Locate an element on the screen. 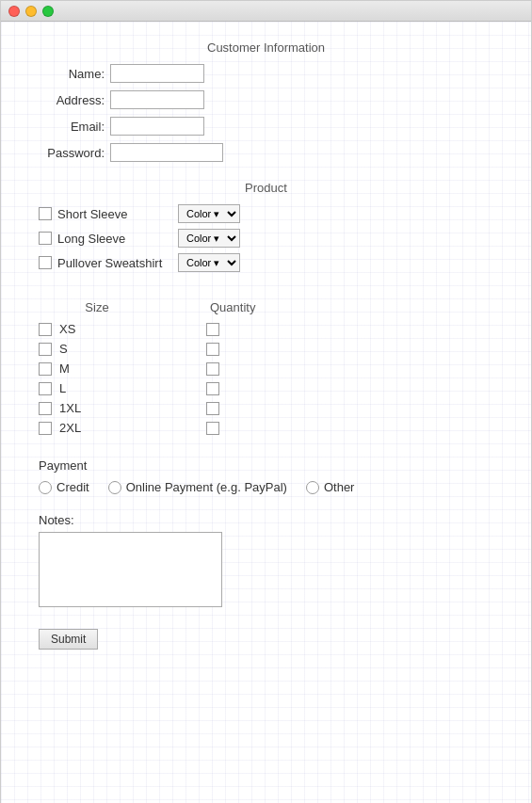 This screenshot has height=803, width=532. pullover-checkbox-group: Pullover Sweatshirt is located at coordinates (105, 264).